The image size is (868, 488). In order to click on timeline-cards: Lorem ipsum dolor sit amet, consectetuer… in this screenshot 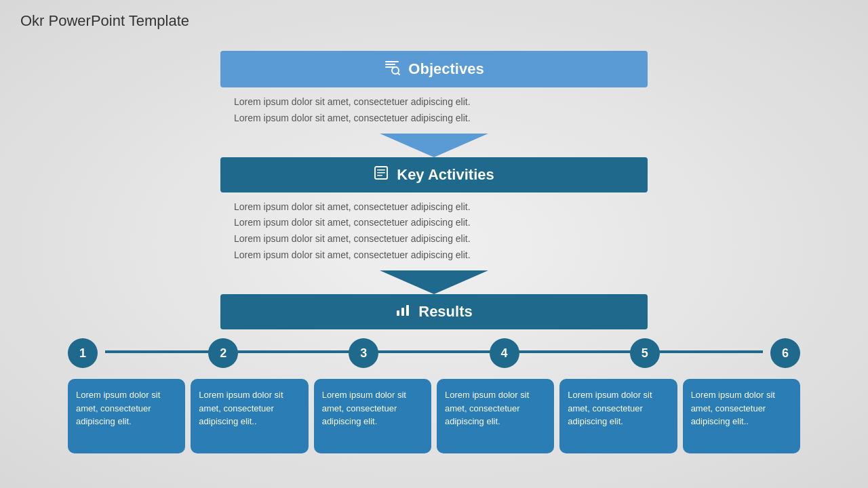, I will do `click(434, 416)`.